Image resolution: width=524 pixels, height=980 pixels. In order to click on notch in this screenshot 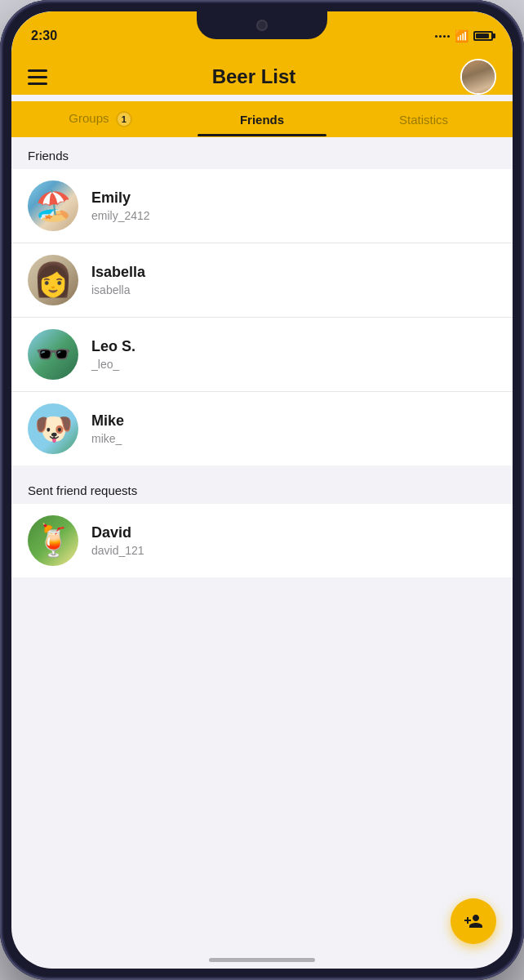, I will do `click(262, 25)`.